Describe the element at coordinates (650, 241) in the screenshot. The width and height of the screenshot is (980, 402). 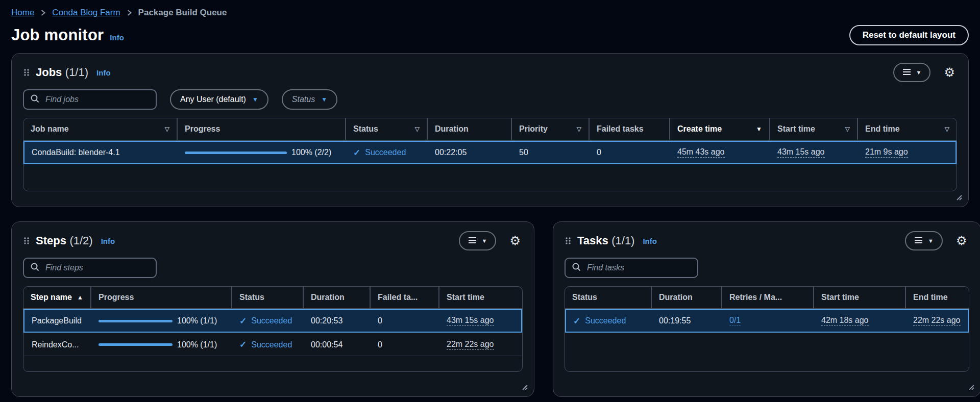
I see `tasks-info-link: Info` at that location.